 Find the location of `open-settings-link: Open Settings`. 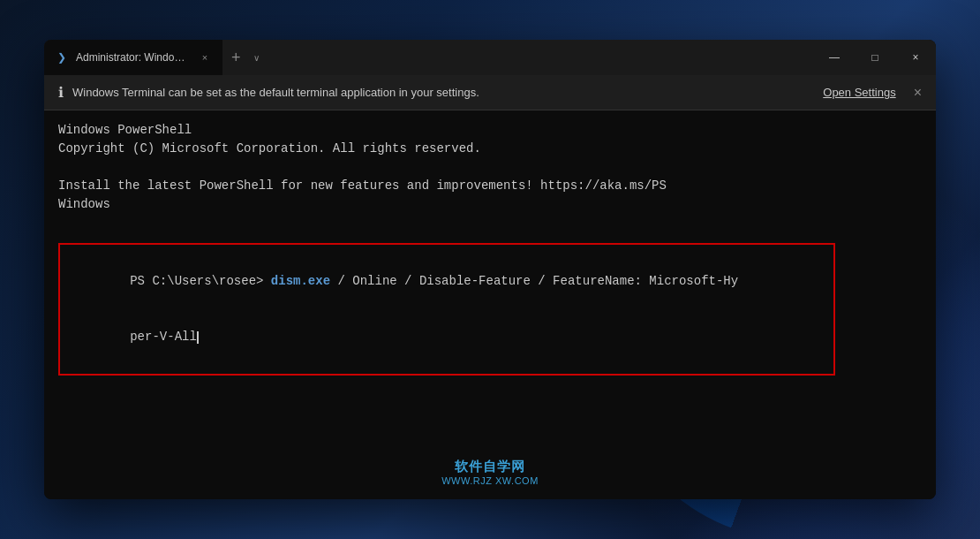

open-settings-link: Open Settings is located at coordinates (859, 92).